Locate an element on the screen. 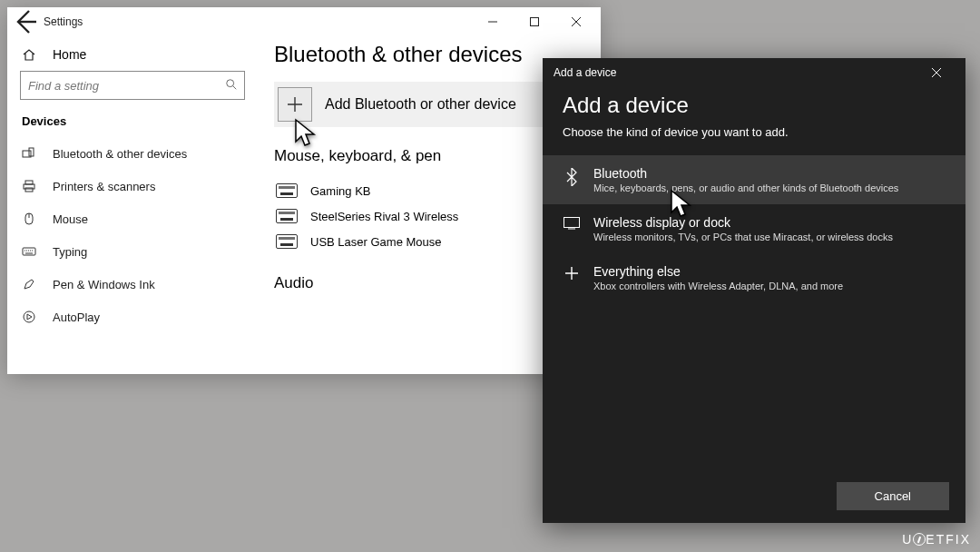 This screenshot has width=980, height=552. arrow-left-icon is located at coordinates (25, 22).